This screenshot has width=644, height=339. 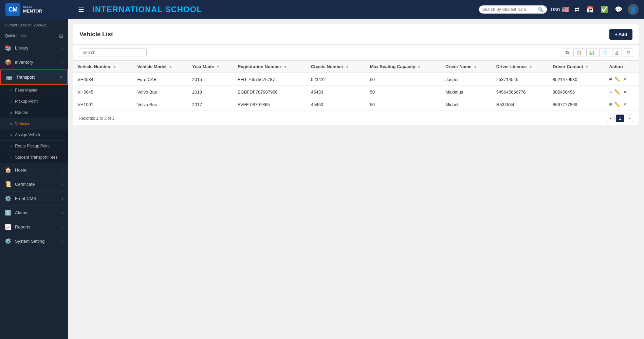 What do you see at coordinates (610, 92) in the screenshot?
I see `details-icon-1: ≡` at bounding box center [610, 92].